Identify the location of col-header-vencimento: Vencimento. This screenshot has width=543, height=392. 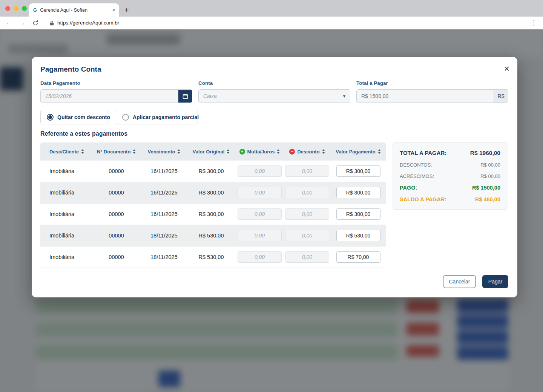
(164, 152).